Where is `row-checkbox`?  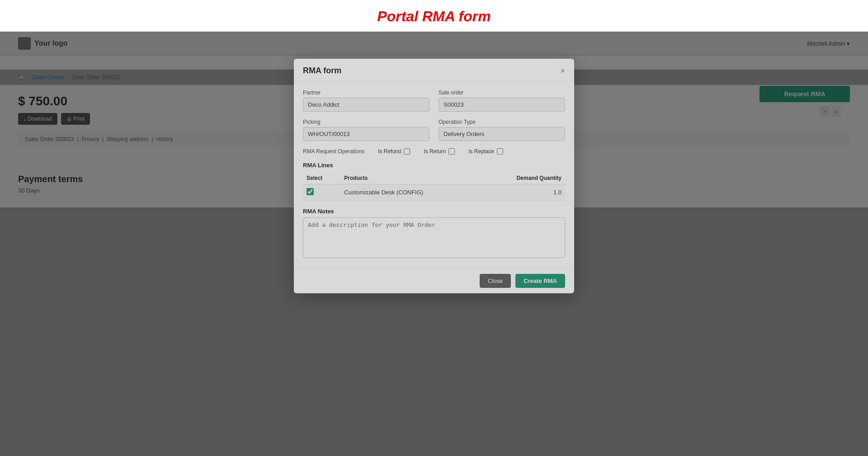 row-checkbox is located at coordinates (310, 192).